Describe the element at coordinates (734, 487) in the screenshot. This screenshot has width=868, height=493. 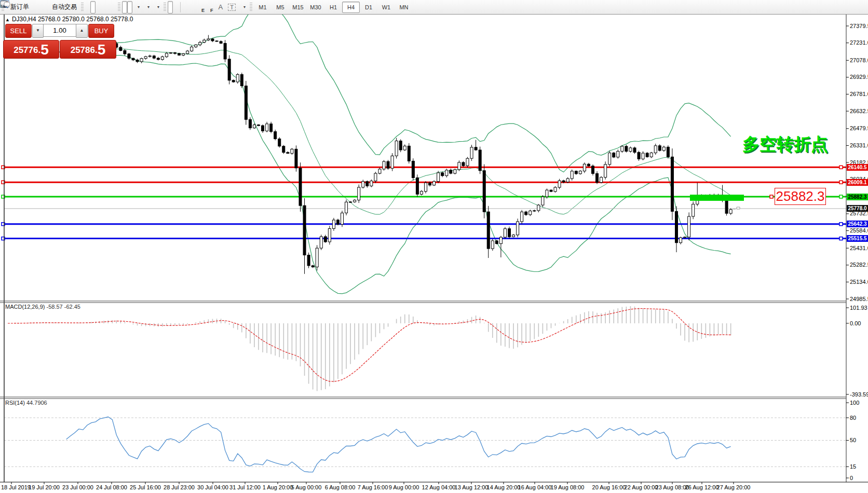
I see `time-axis-label: 27 Aug 20:00` at that location.